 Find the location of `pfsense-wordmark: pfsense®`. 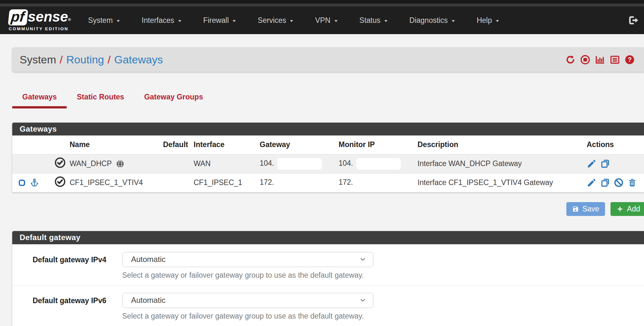

pfsense-wordmark: pfsense® is located at coordinates (40, 17).